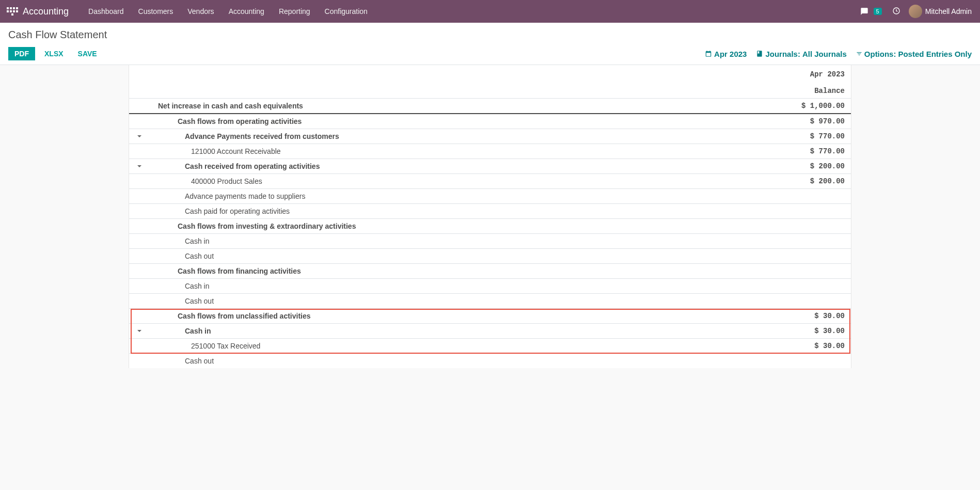  What do you see at coordinates (708, 54) in the screenshot?
I see `calendar-icon` at bounding box center [708, 54].